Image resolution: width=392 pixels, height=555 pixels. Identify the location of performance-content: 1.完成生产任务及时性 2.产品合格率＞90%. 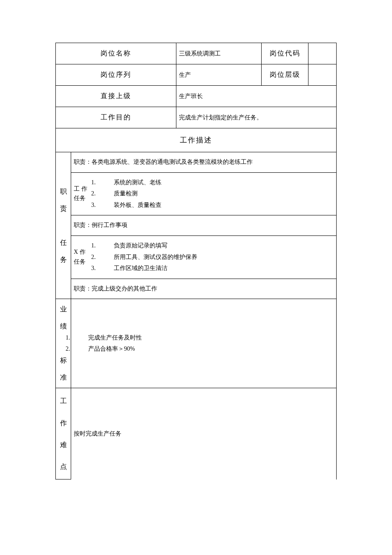
(204, 344).